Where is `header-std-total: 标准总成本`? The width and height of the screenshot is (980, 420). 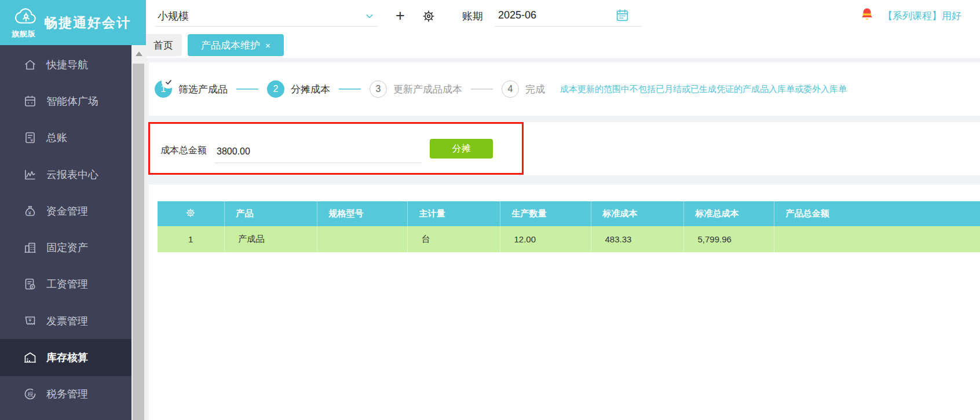
header-std-total: 标准总成本 is located at coordinates (729, 214).